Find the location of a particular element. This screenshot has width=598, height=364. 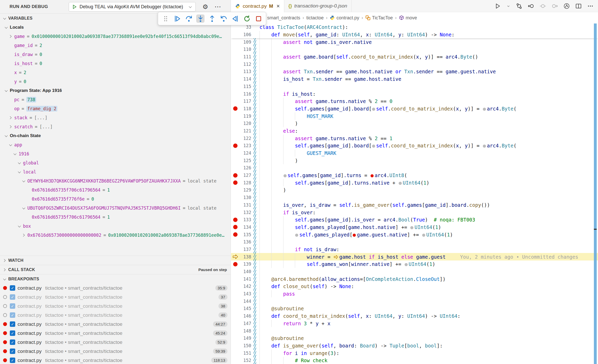

tab-transaction-group-0.json: {}transaction-group-0.json is located at coordinates (318, 6).